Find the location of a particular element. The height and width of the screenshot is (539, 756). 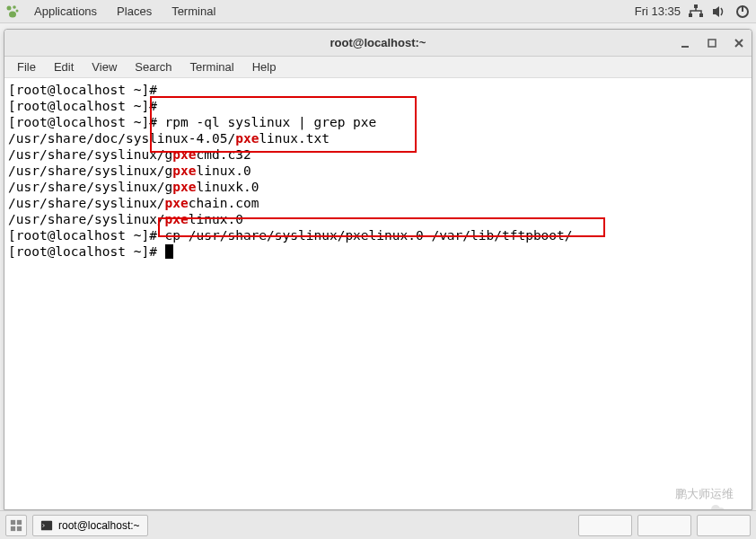

places-menu: Places is located at coordinates (135, 11).